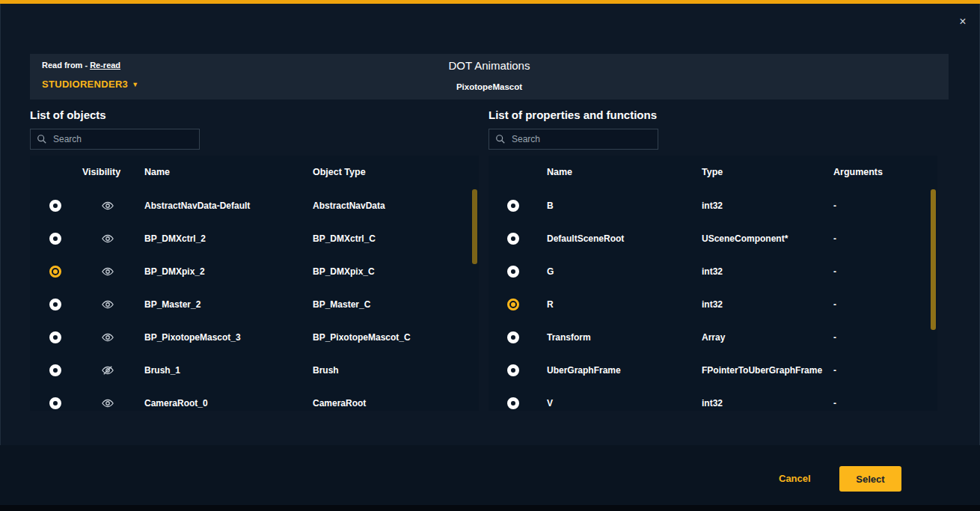 The height and width of the screenshot is (511, 980). What do you see at coordinates (349, 206) in the screenshot?
I see `object-type: AbstractNavData` at bounding box center [349, 206].